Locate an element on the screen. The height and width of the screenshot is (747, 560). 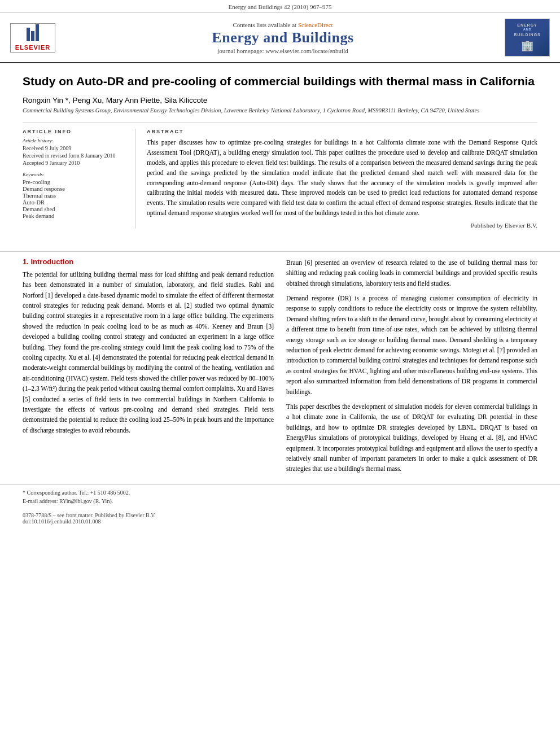
elsevier-logo: ELSEVIER is located at coordinates (36, 38).